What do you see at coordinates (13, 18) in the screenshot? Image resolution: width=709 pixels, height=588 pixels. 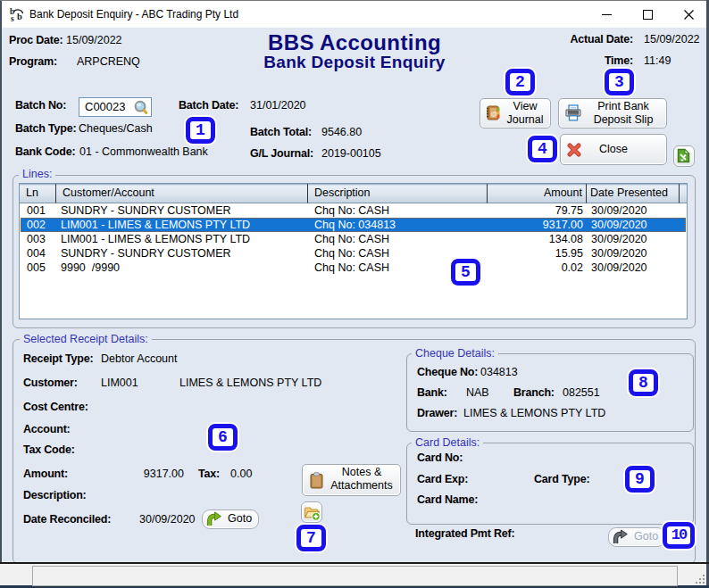 I see `svg-text: s` at bounding box center [13, 18].